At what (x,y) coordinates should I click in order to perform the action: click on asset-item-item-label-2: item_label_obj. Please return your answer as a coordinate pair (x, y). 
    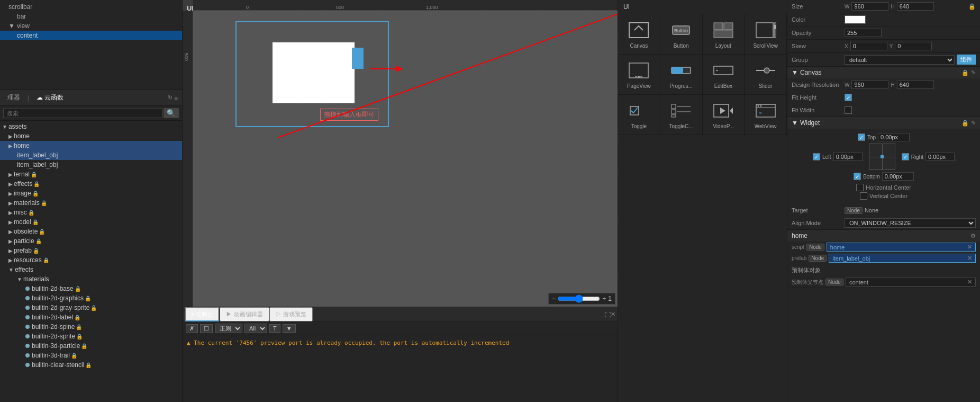
    Looking at the image, I should click on (91, 165).